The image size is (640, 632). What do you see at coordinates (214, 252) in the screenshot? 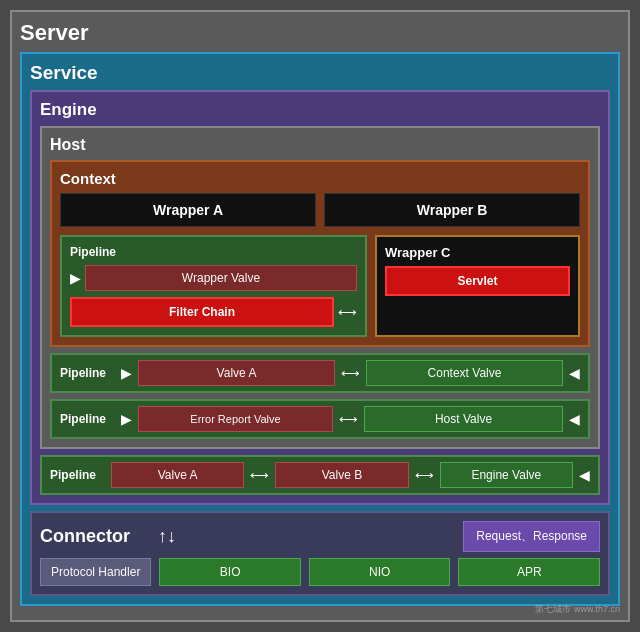
I see `pipeline-inner-label: Pipeline` at bounding box center [214, 252].